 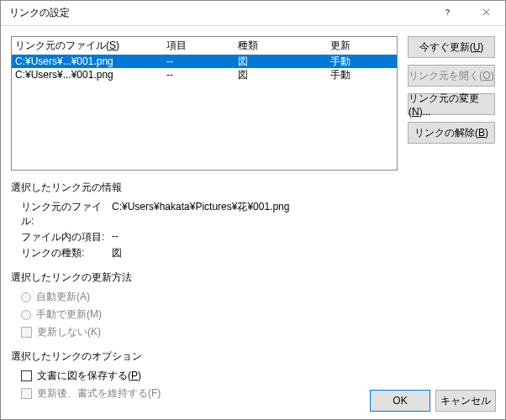 What do you see at coordinates (447, 13) in the screenshot?
I see `help-icon` at bounding box center [447, 13].